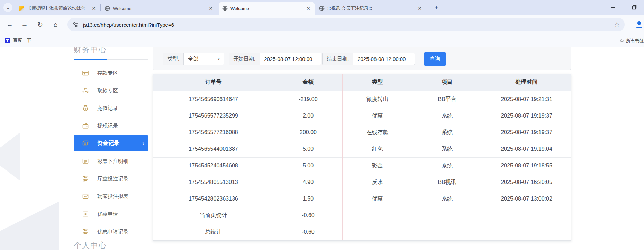  What do you see at coordinates (111, 73) in the screenshot?
I see `sidebar-item-deposit-zone: 存款专区` at bounding box center [111, 73].